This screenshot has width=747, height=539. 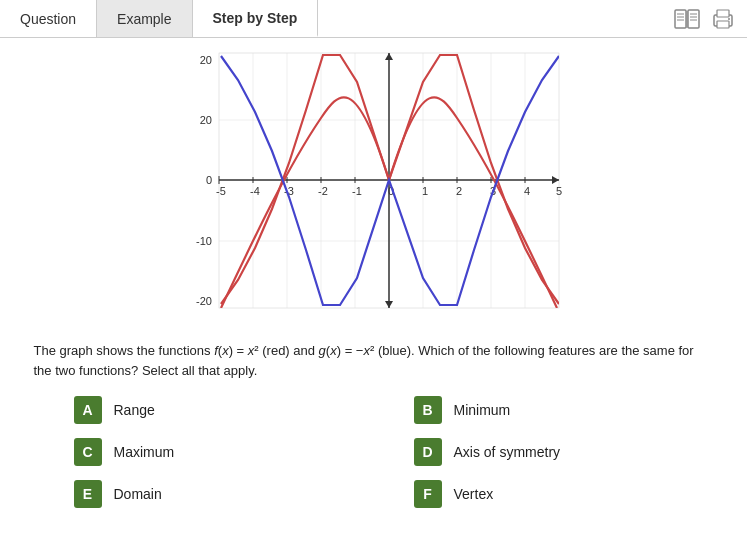 I want to click on option-label-F: Vertex, so click(x=474, y=494).